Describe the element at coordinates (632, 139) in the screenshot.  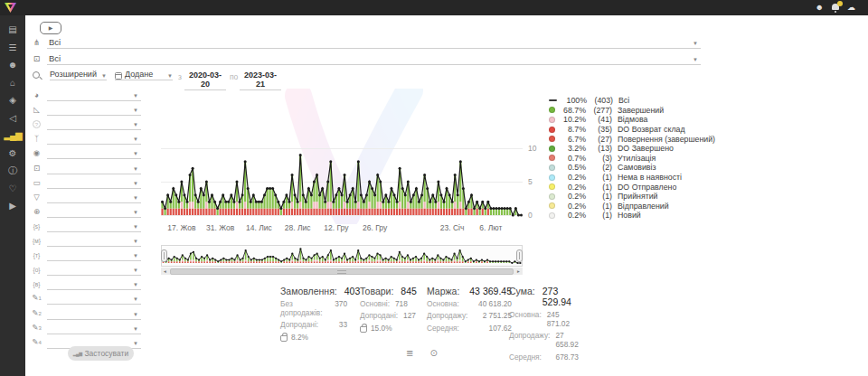
I see `legend-item: 6.7%(27)Повернення (завершений)` at that location.